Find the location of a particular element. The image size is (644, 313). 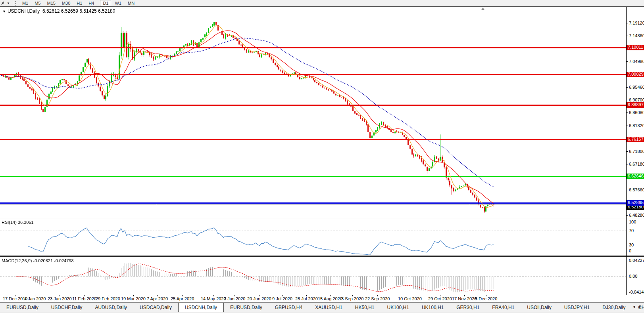

chart-tab-fra40-h1: FRA40,H1 is located at coordinates (503, 307).